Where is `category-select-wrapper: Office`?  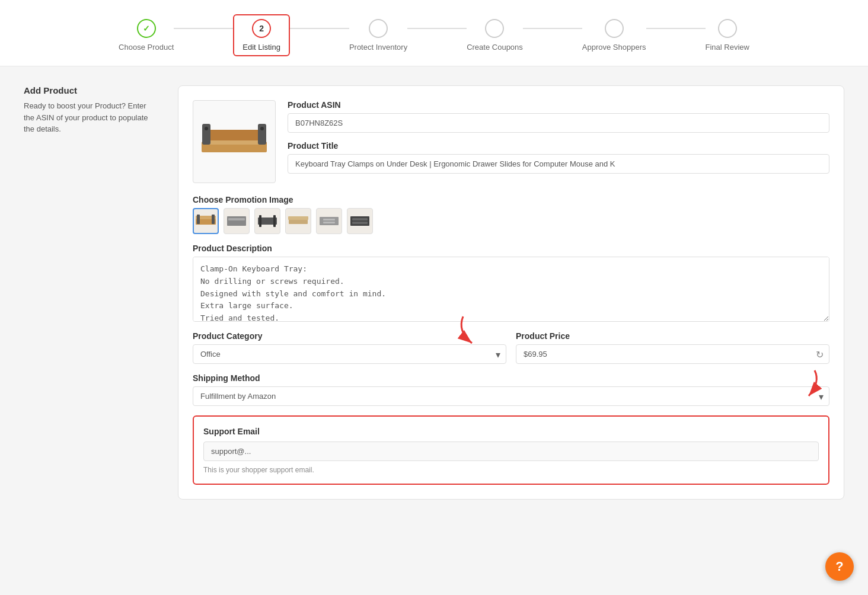 category-select-wrapper: Office is located at coordinates (350, 354).